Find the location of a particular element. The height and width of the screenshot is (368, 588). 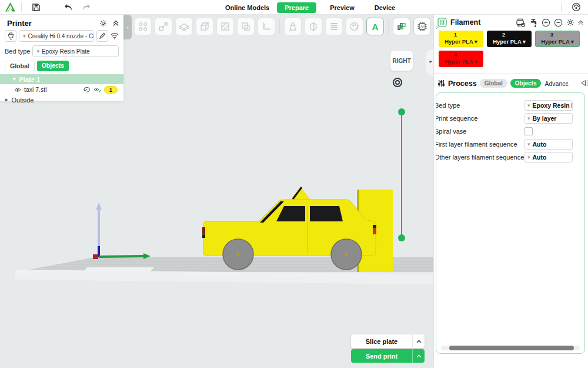

eye-badge-icon is located at coordinates (98, 89).